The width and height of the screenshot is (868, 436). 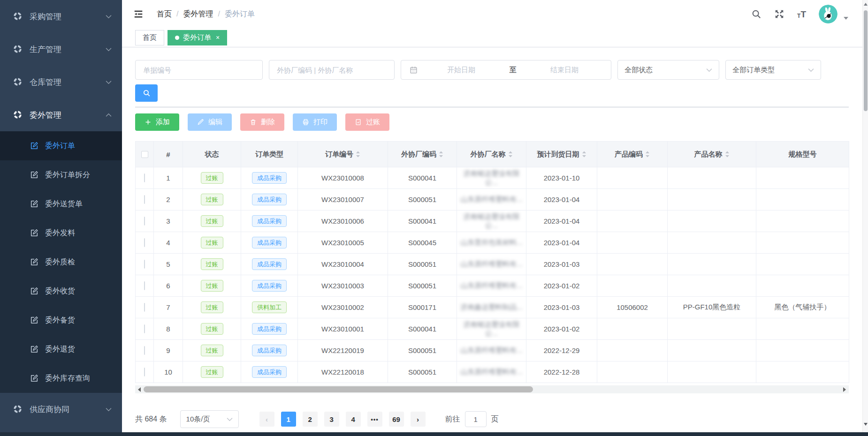 I want to click on page-button-1: 1, so click(x=289, y=419).